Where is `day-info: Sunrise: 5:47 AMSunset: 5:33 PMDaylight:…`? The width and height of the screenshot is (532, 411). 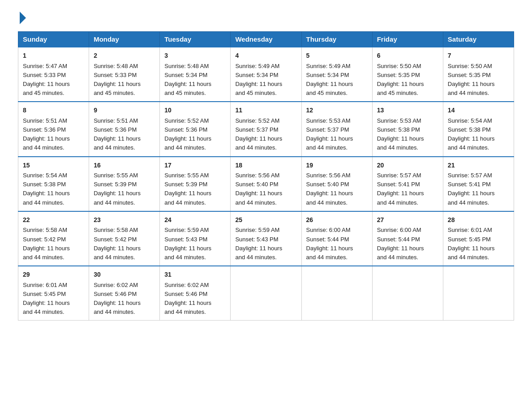 day-info: Sunrise: 5:47 AMSunset: 5:33 PMDaylight:… is located at coordinates (54, 80).